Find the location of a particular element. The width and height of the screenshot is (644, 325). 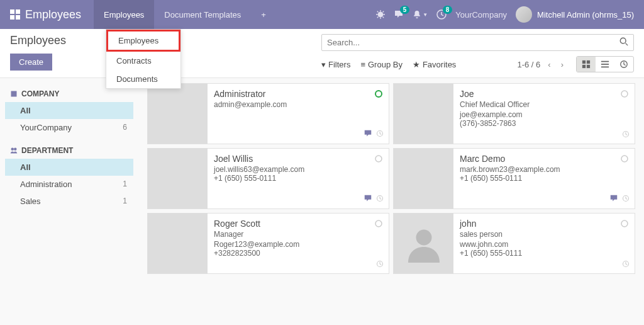

pager-next: › is located at coordinates (562, 64).